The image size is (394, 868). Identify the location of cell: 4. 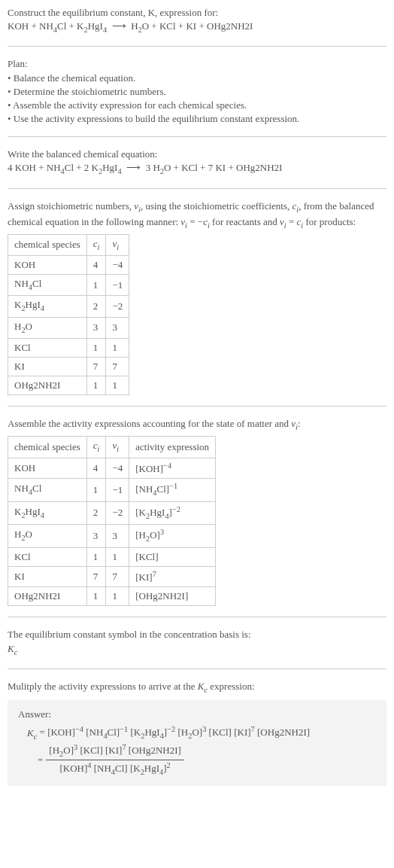
(96, 265).